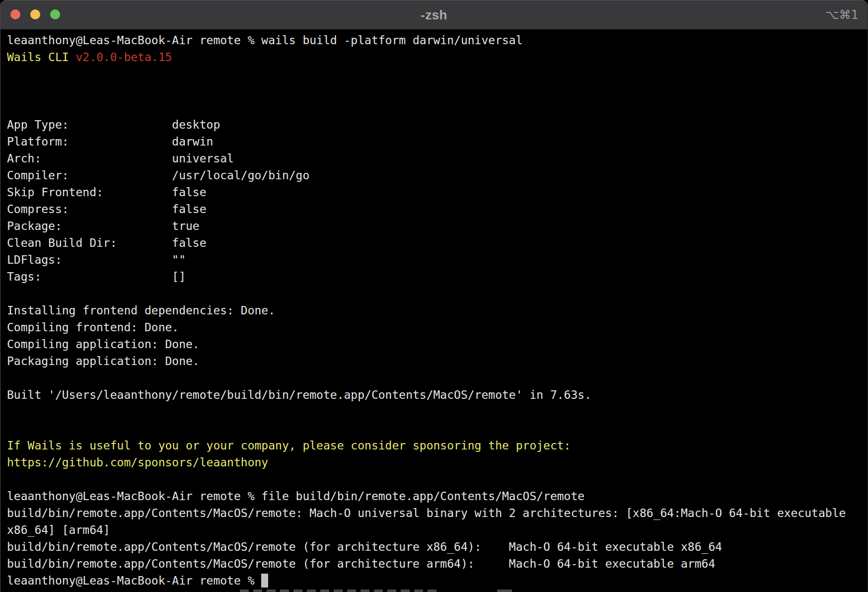 The image size is (868, 592). Describe the element at coordinates (103, 361) in the screenshot. I see `terminal-text-segment: Packaging application: Done.` at that location.